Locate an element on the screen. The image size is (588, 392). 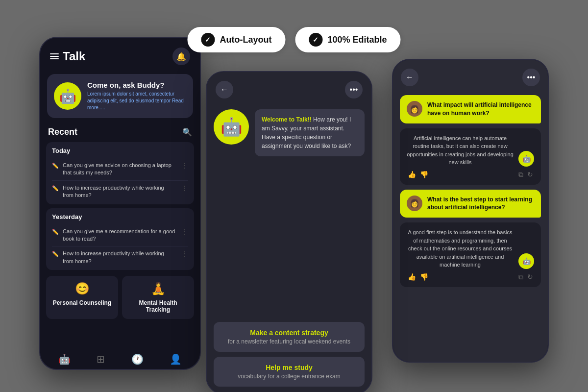
bottom-nav: 🤖 ⊞ 🕐 👤 is located at coordinates (120, 358).